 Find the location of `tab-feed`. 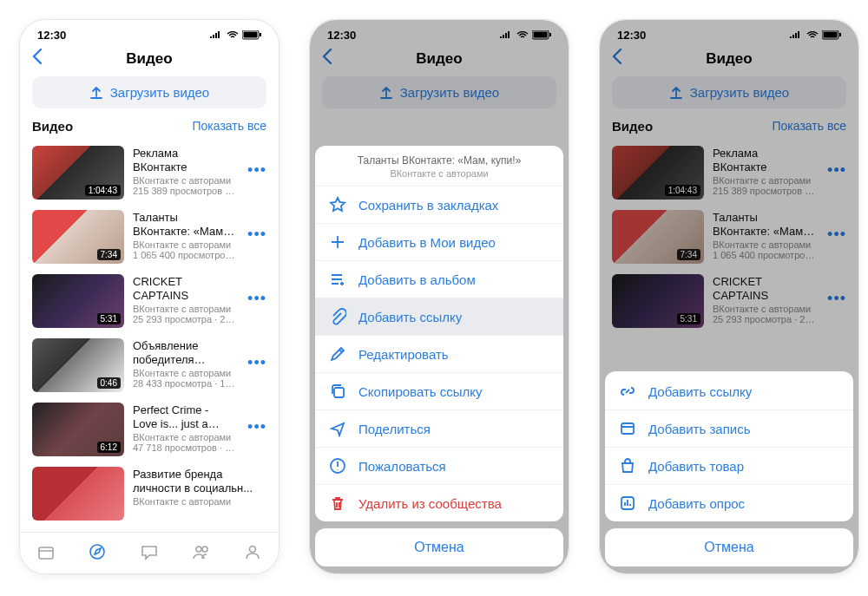

tab-feed is located at coordinates (46, 553).